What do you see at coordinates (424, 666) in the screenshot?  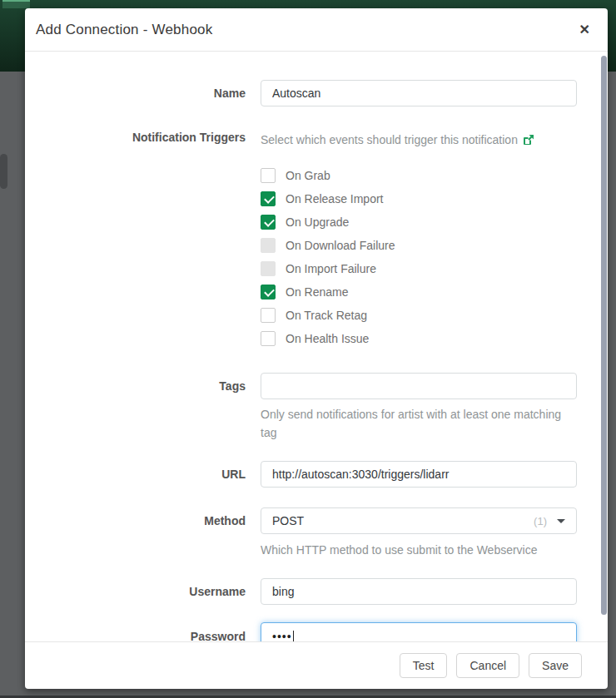 I see `test-button: Test` at bounding box center [424, 666].